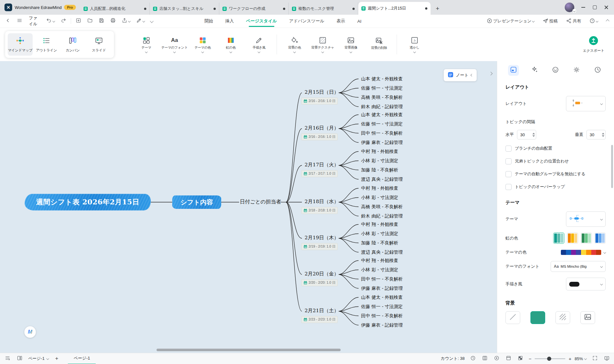 This screenshot has width=614, height=364. Describe the element at coordinates (382, 307) in the screenshot. I see `member-topic: 佐藤 恒一 - 寸法測定` at that location.